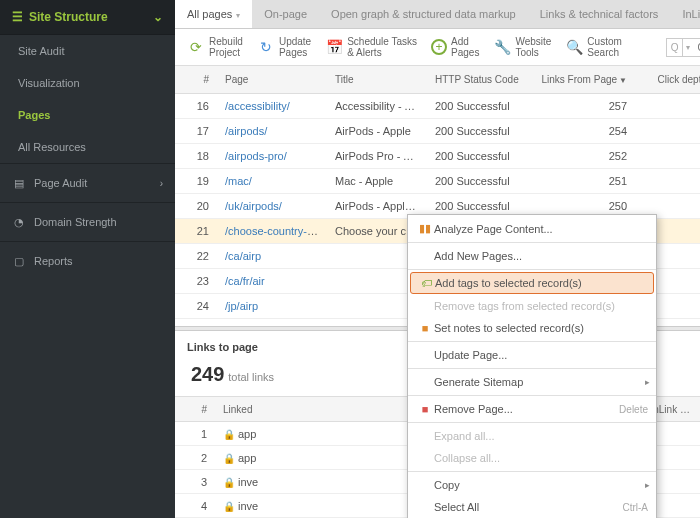  Describe the element at coordinates (455, 47) in the screenshot. I see `add-pages-button: + AddPages` at that location.